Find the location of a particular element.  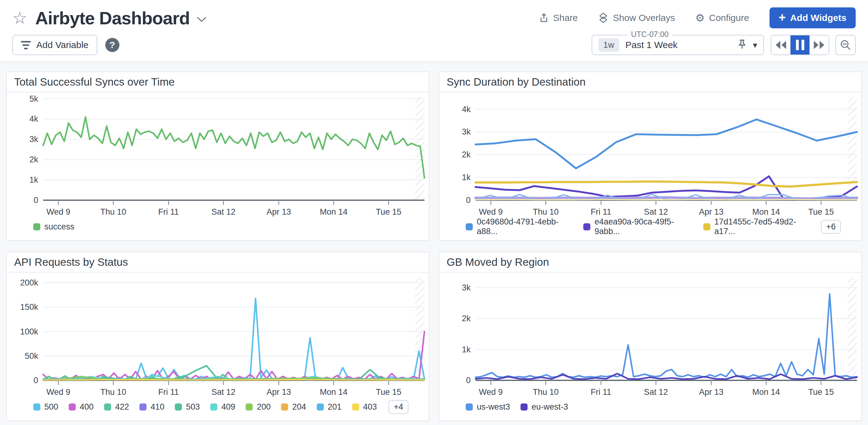

legend-item: 0c49680d-4791-4ebb-a88... is located at coordinates (519, 226).